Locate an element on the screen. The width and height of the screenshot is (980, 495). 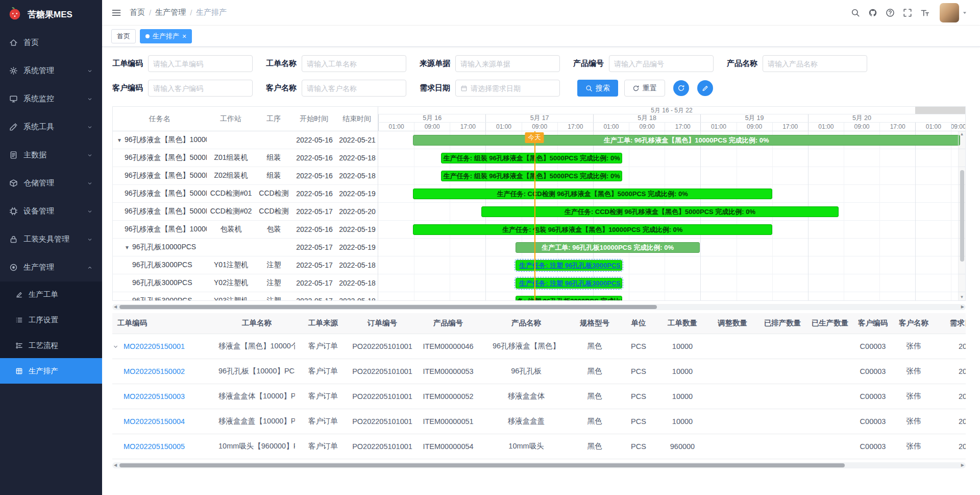
gantt-grid-row: 96孔移液盒【黑色】5000PCSCCD检测#02CCD检测2022-05-17… is located at coordinates (245, 211).